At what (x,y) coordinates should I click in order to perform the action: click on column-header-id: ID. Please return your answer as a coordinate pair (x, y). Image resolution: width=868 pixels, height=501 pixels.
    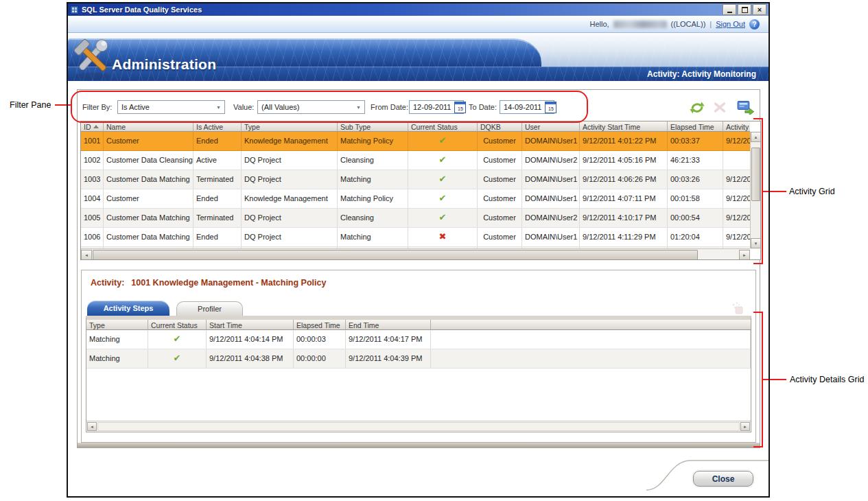
    Looking at the image, I should click on (92, 126).